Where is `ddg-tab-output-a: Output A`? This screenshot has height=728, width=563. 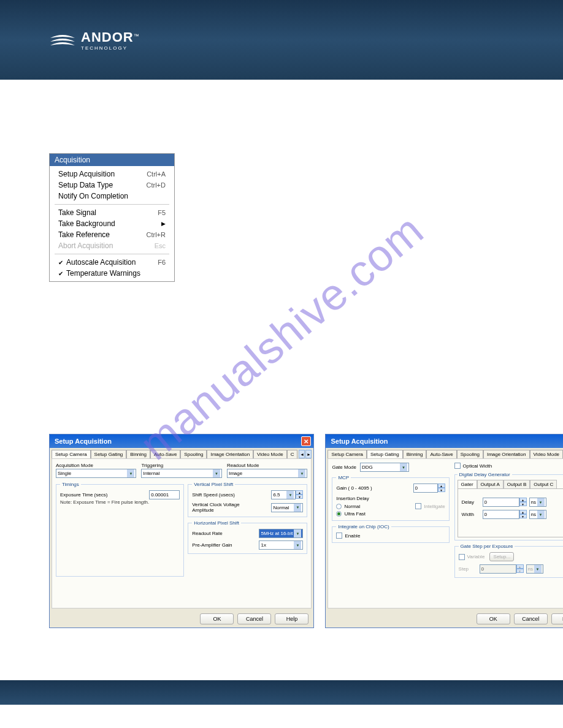 ddg-tab-output-a: Output A is located at coordinates (491, 484).